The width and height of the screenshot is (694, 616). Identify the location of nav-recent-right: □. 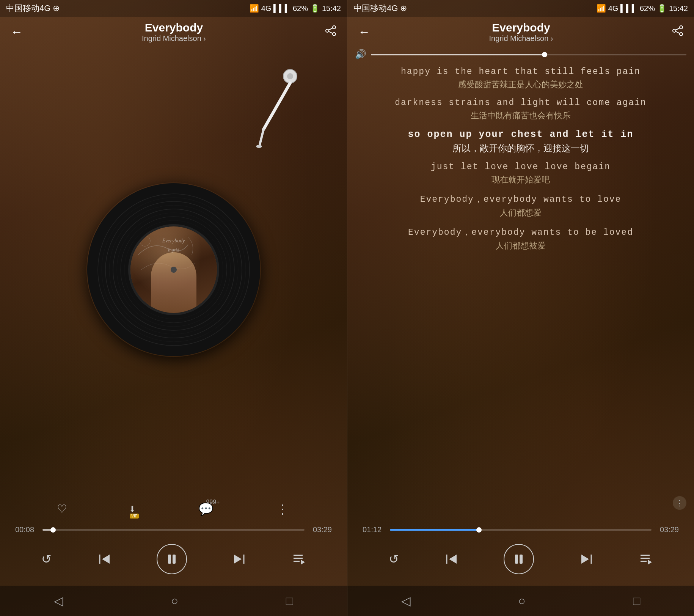
(636, 601).